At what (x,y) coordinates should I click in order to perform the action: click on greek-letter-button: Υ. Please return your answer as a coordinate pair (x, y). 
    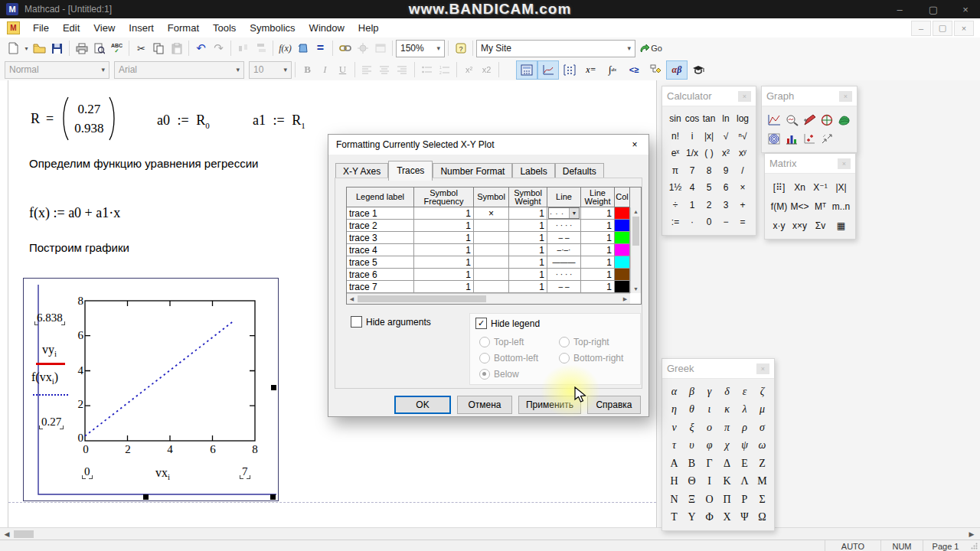
    Looking at the image, I should click on (692, 518).